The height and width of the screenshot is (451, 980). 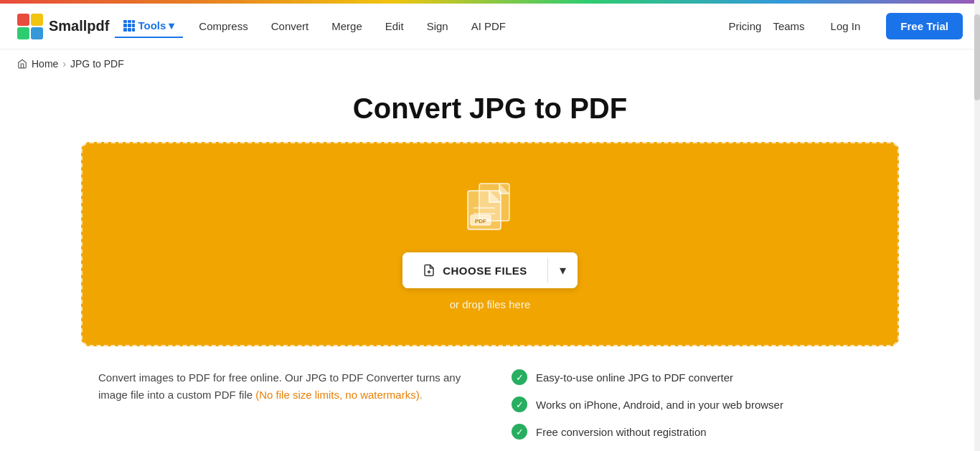 What do you see at coordinates (490, 404) in the screenshot?
I see `bottom-section: Convert images to PDF for free online. O…` at bounding box center [490, 404].